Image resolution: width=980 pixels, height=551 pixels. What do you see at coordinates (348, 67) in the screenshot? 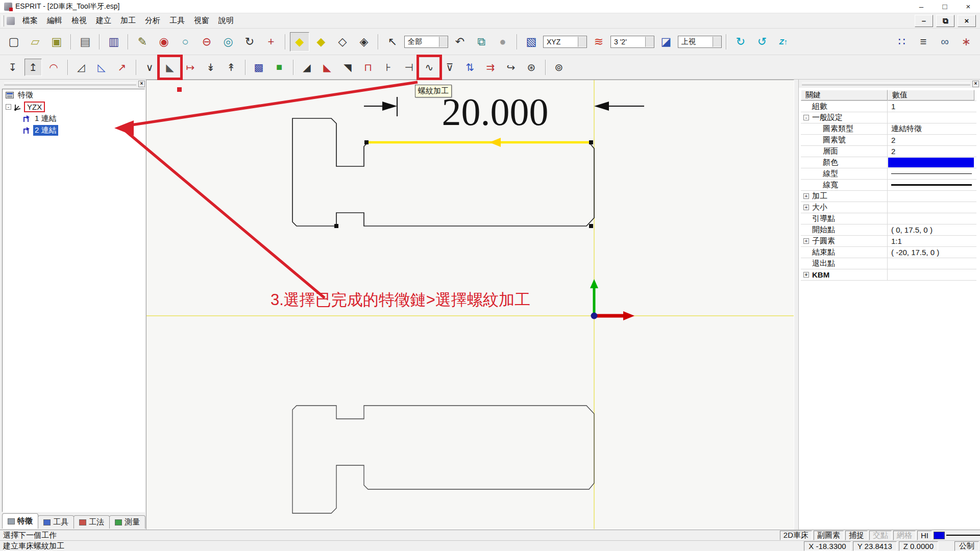
I see `rough-turning-button: ◥` at bounding box center [348, 67].